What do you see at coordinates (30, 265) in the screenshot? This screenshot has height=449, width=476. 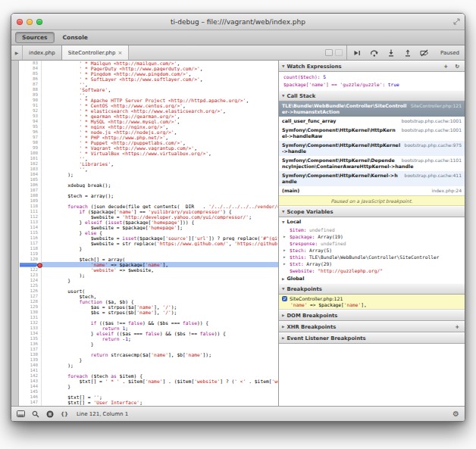 I see `execution-pointer-gutter: 121` at bounding box center [30, 265].